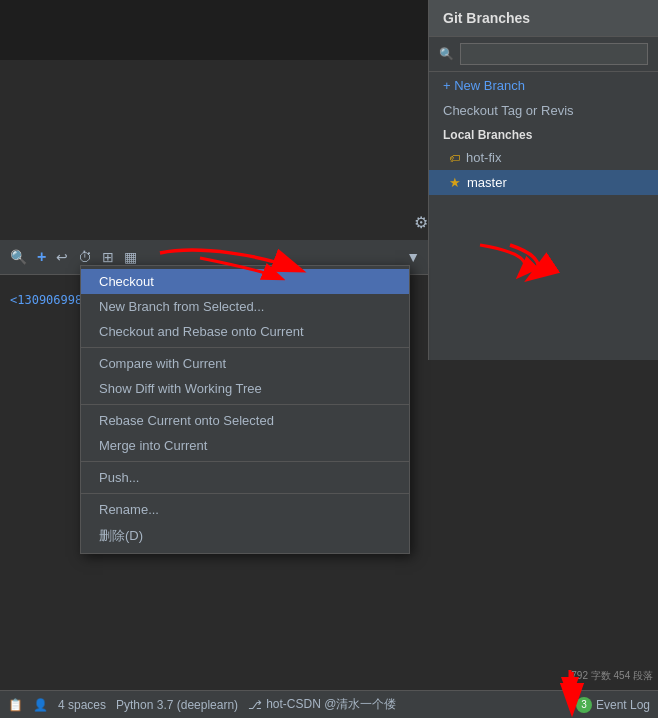 The width and height of the screenshot is (658, 718). I want to click on git-branch-master: ★ master, so click(544, 182).